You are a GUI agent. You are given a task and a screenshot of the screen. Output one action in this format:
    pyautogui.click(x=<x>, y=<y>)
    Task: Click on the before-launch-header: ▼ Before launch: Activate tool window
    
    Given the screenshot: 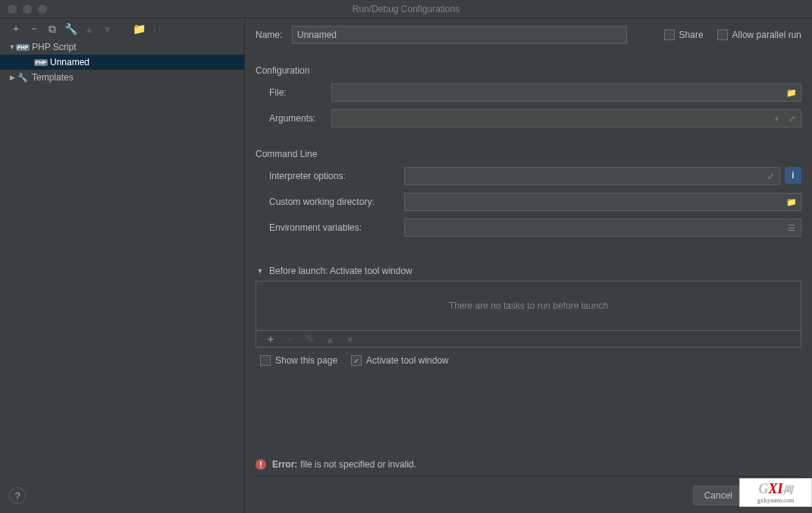 What is the action you would take?
    pyautogui.click(x=528, y=271)
    